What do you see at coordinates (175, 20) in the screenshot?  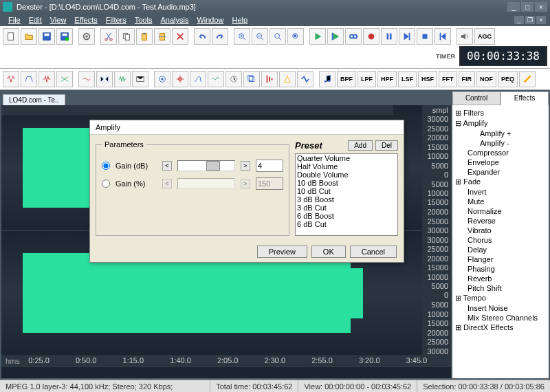 I see `menu-analysis: Analysis` at bounding box center [175, 20].